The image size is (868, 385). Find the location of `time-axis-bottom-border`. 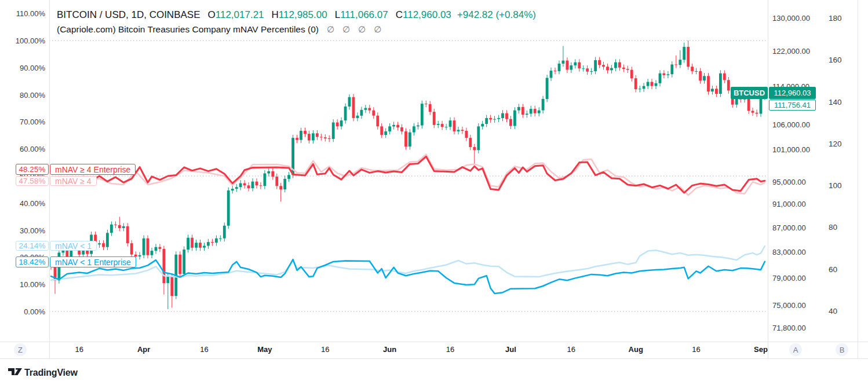

time-axis-bottom-border is located at coordinates (434, 359).